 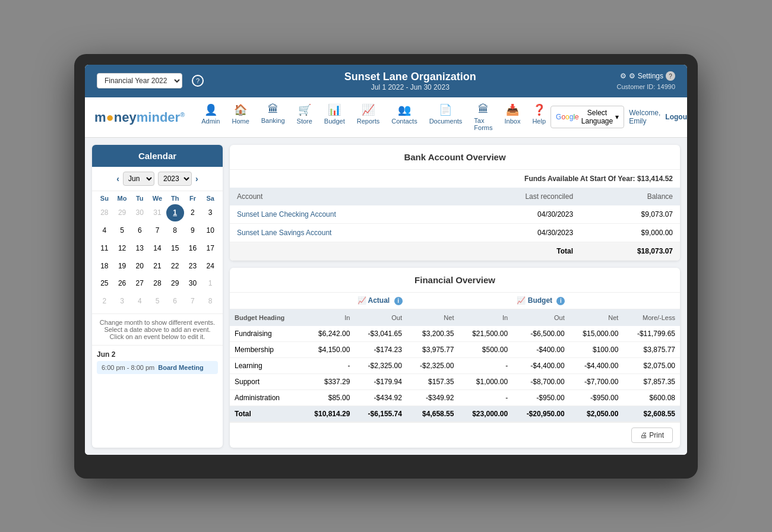 I want to click on cal-day: 19, so click(x=122, y=266).